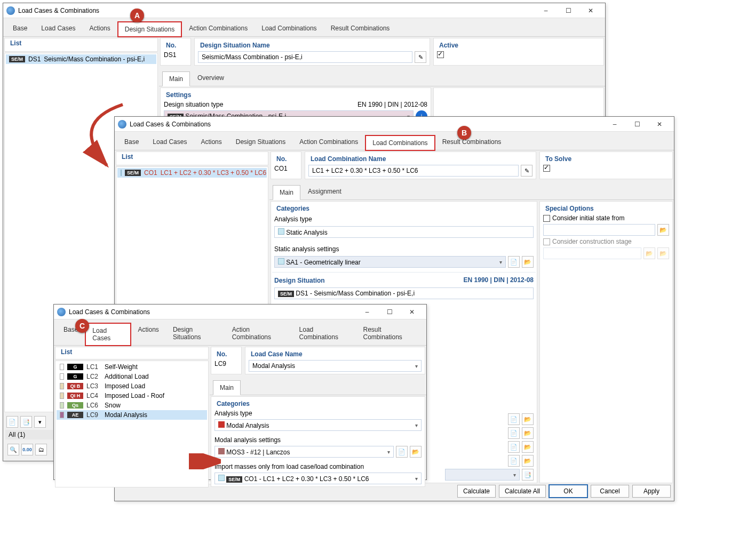 The height and width of the screenshot is (560, 747). Describe the element at coordinates (40, 422) in the screenshot. I see `more-icon: ▾` at that location.